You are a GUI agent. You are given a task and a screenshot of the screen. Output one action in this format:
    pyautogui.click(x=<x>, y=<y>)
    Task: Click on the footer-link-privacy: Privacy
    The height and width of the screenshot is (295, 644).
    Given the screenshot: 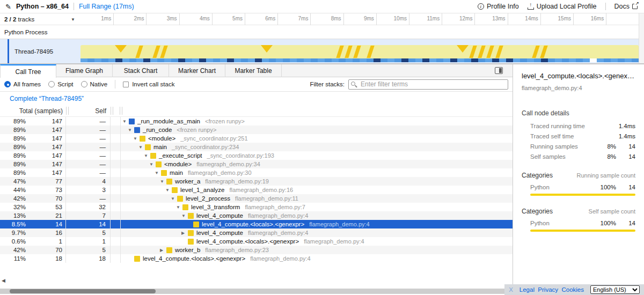 What is the action you would take?
    pyautogui.click(x=548, y=290)
    